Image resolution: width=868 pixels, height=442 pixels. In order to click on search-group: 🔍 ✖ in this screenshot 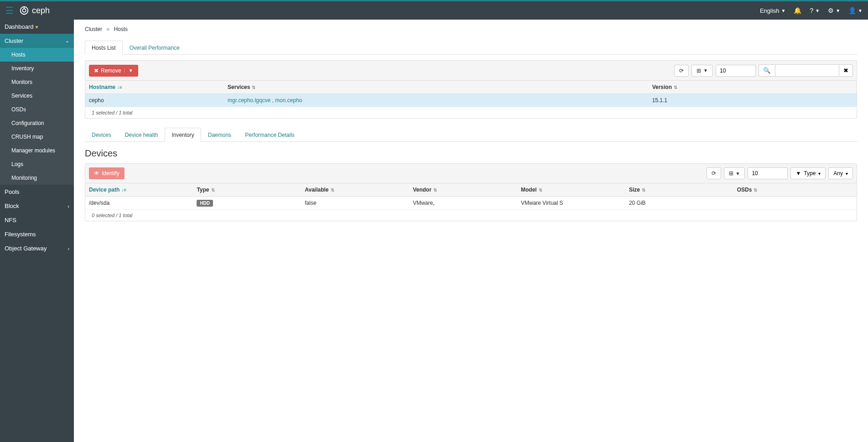, I will do `click(806, 70)`.